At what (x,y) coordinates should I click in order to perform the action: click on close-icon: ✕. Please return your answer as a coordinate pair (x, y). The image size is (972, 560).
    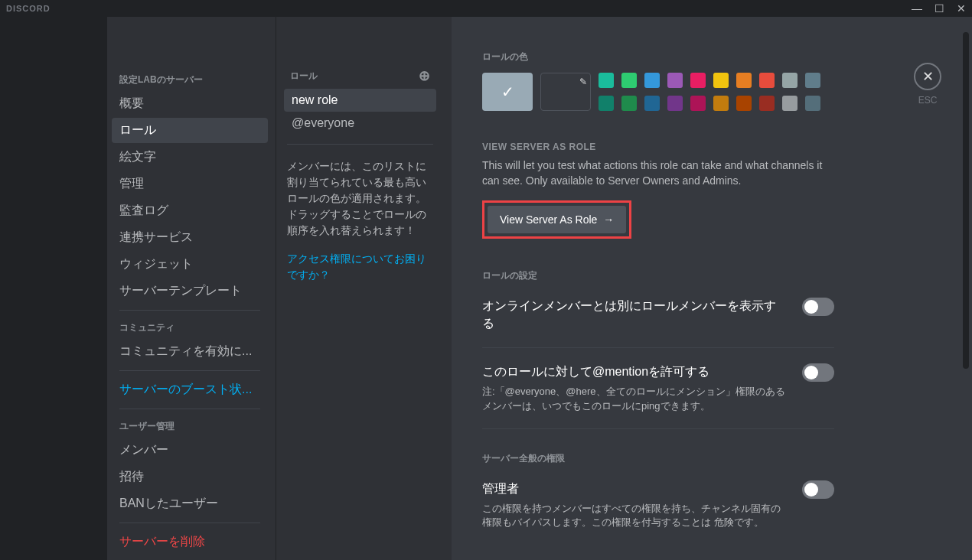
    Looking at the image, I should click on (928, 77).